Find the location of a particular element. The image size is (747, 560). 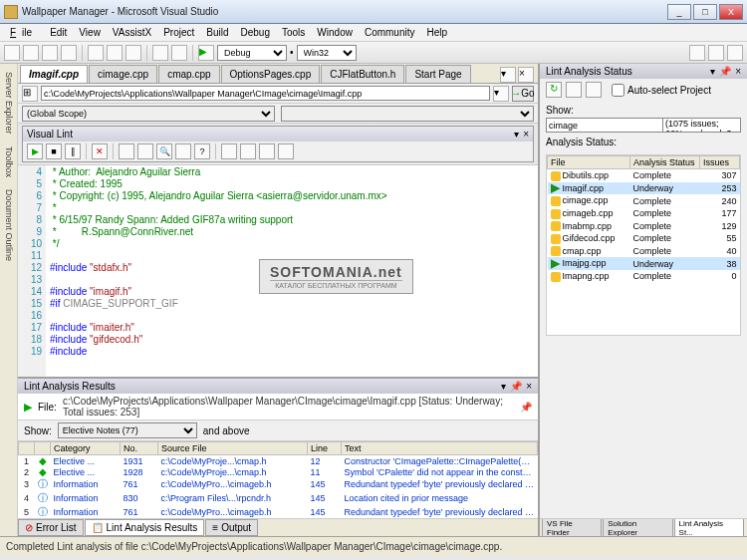

go-button: →Go is located at coordinates (523, 94).